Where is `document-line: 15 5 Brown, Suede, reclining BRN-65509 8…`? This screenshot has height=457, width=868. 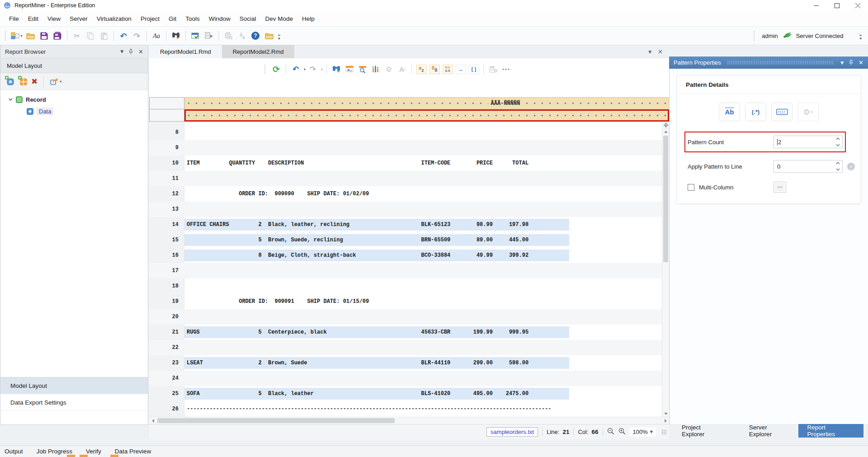 document-line: 15 5 Brown, Suede, reclining BRN-65509 8… is located at coordinates (406, 240).